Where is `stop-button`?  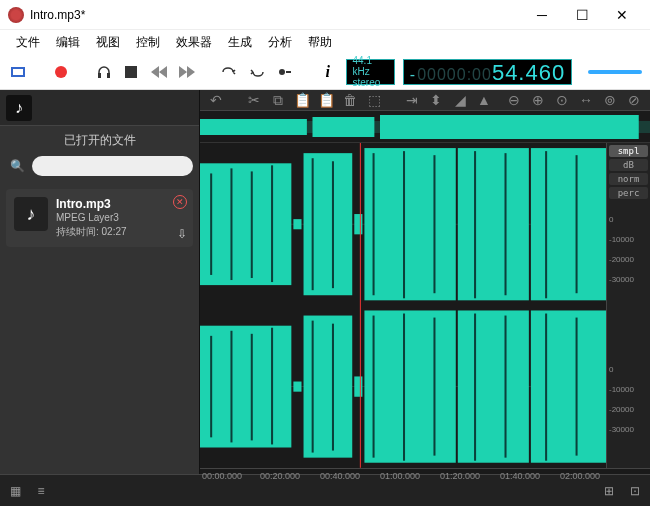 stop-button is located at coordinates (131, 72).